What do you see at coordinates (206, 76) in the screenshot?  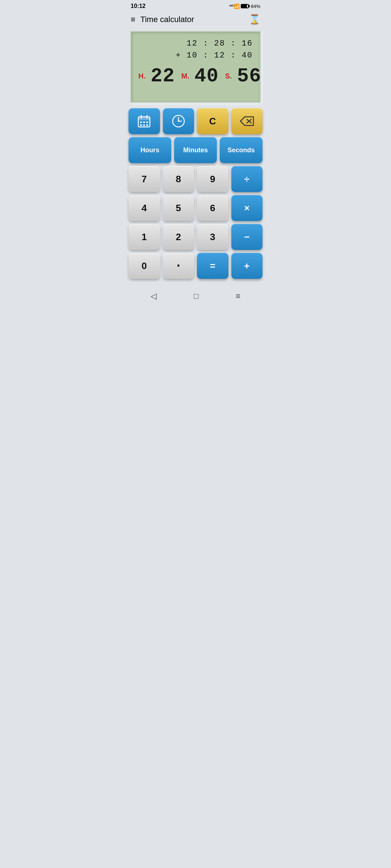 I see `minutes-value: 40` at bounding box center [206, 76].